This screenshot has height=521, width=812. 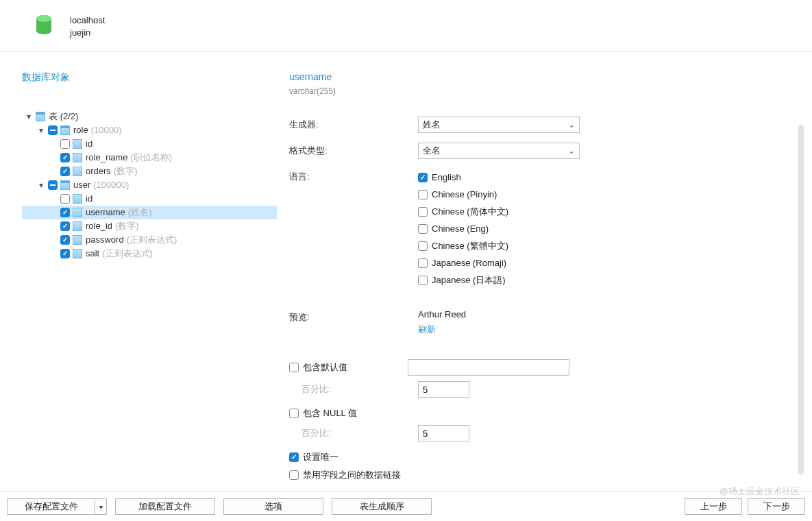 I want to click on tree-label: salt, so click(x=93, y=254).